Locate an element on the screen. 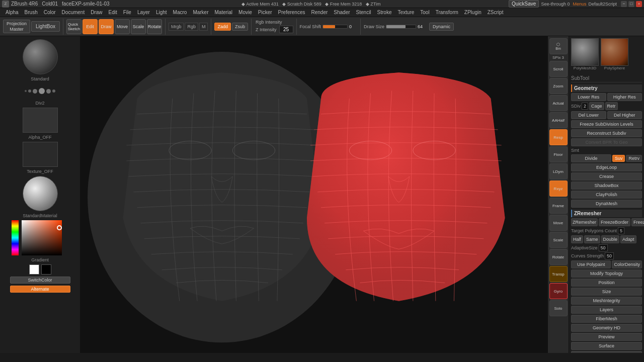  menu-alpha: Alpha is located at coordinates (12, 12).